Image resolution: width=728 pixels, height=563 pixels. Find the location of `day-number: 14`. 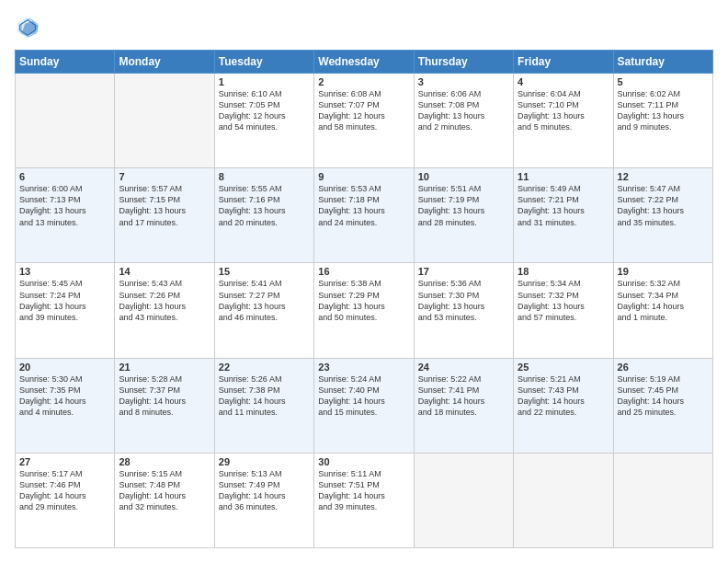

day-number: 14 is located at coordinates (164, 271).